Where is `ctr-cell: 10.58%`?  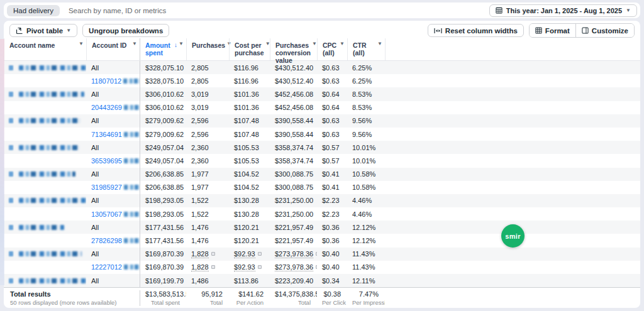 ctr-cell: 10.58% is located at coordinates (366, 187).